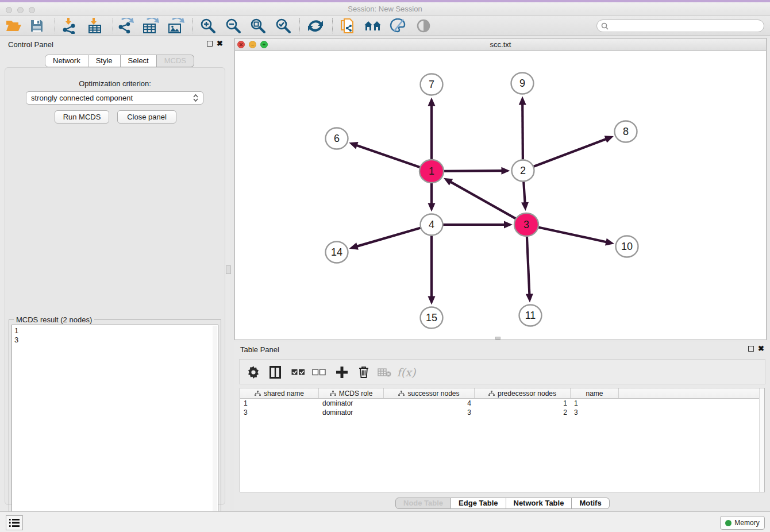 This screenshot has height=532, width=770. I want to click on node-7: 7, so click(432, 85).